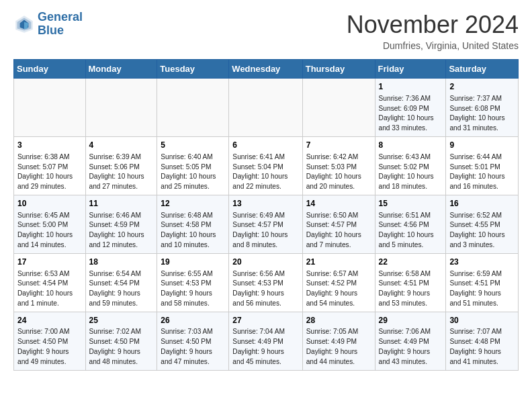 The height and width of the screenshot is (411, 532). Describe the element at coordinates (266, 224) in the screenshot. I see `calendar-cell: 13Sunrise: 6:49 AM Sunset: 4:57 PM Dayli…` at that location.